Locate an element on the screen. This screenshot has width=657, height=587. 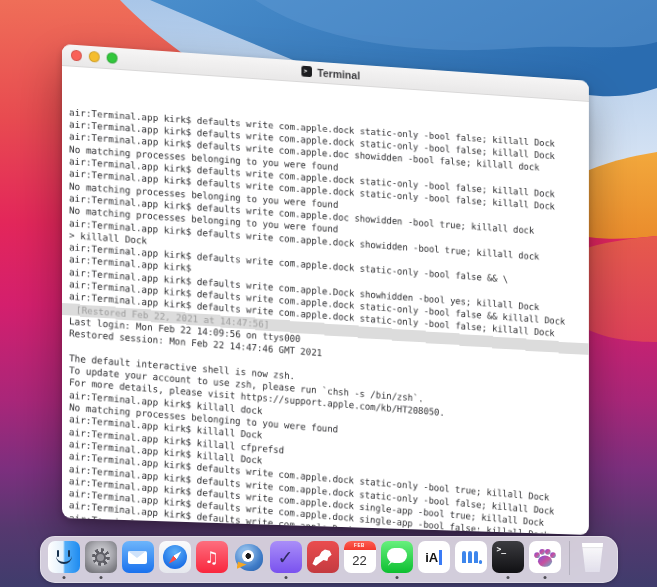
finder-icon is located at coordinates (64, 557).